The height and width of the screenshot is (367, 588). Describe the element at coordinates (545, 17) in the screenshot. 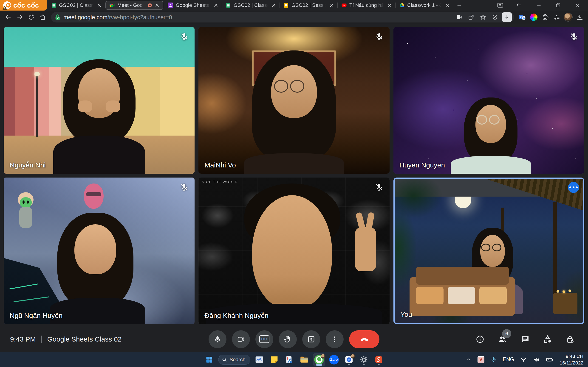

I see `extensions-puzzle-icon` at that location.